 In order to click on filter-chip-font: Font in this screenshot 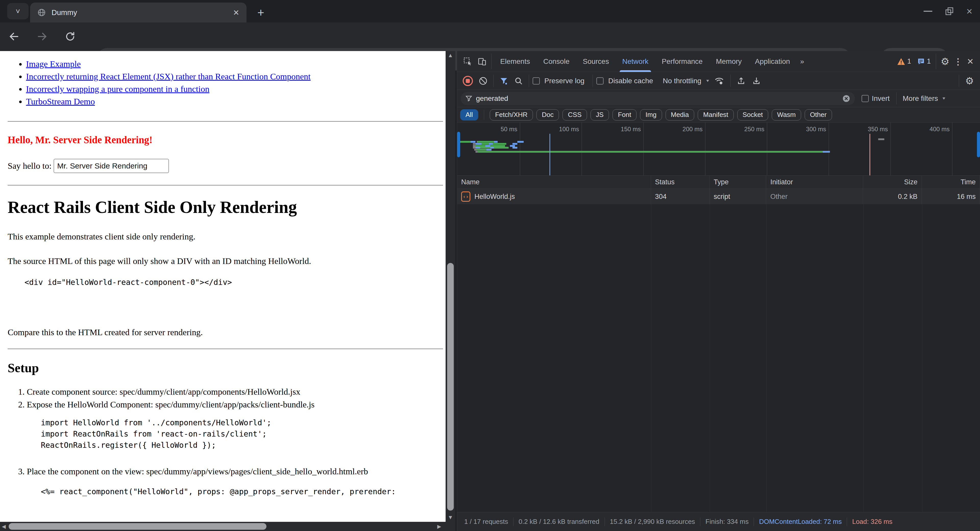, I will do `click(625, 115)`.